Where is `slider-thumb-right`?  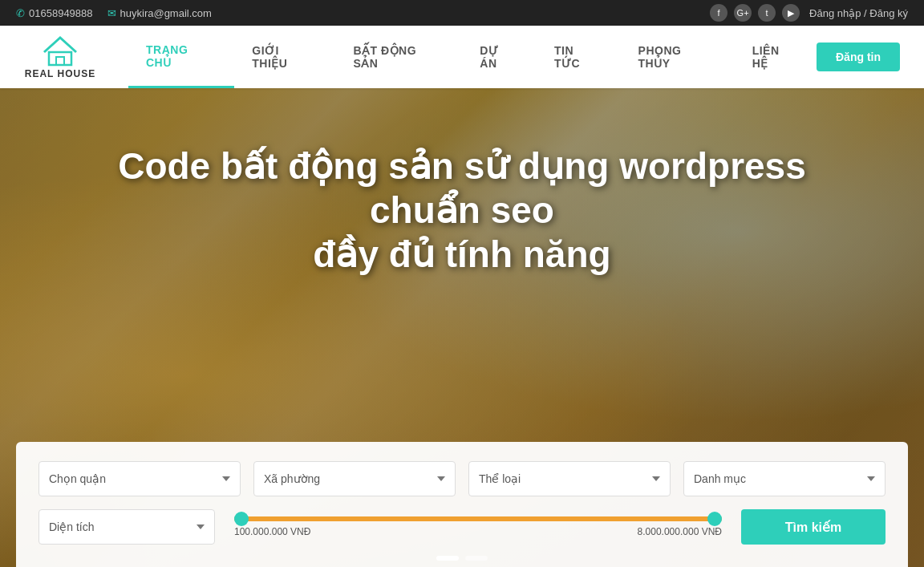
slider-thumb-right is located at coordinates (715, 519).